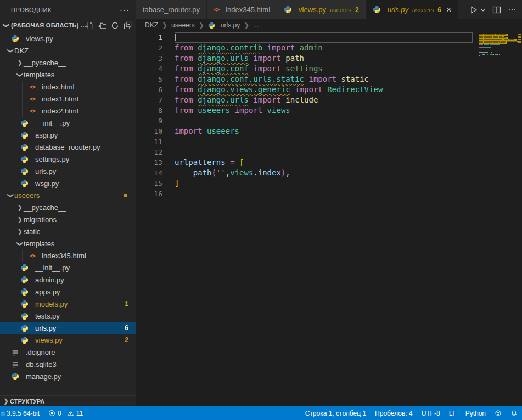  What do you see at coordinates (503, 38) in the screenshot?
I see `minimap-token` at bounding box center [503, 38].